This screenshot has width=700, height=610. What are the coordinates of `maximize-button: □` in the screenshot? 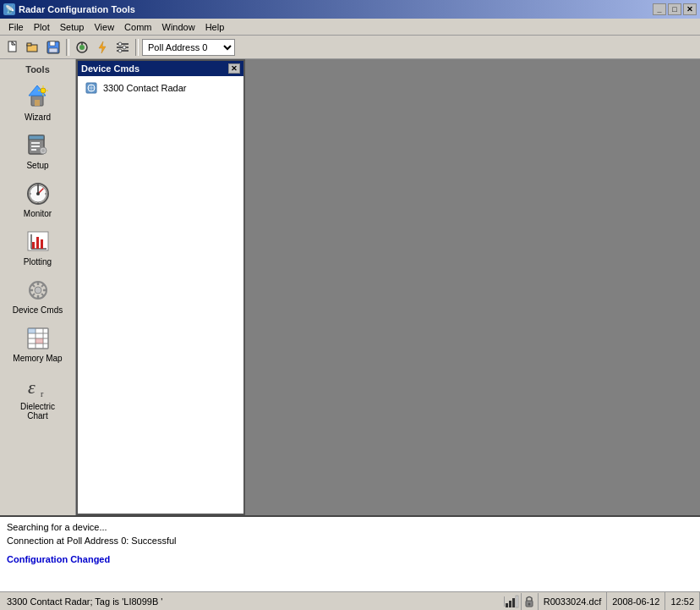 It's located at (675, 9).